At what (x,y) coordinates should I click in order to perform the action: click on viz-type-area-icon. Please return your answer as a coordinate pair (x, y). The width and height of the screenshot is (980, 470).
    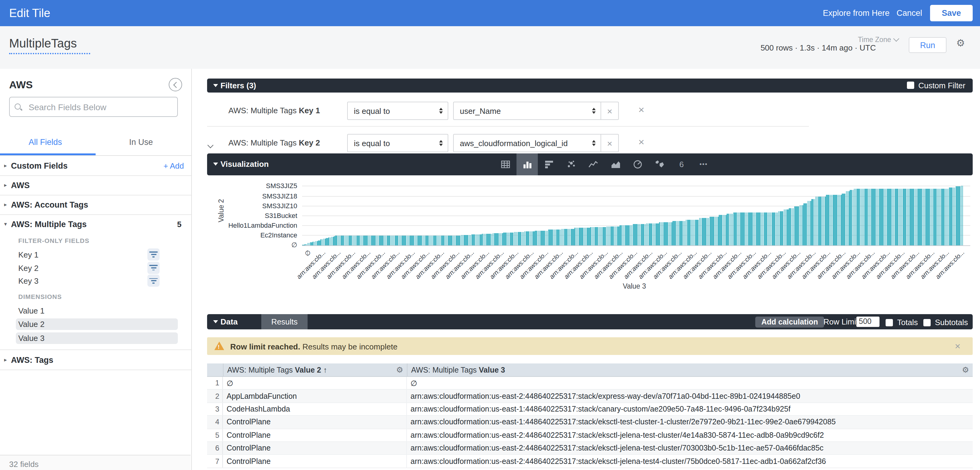
    Looking at the image, I should click on (616, 164).